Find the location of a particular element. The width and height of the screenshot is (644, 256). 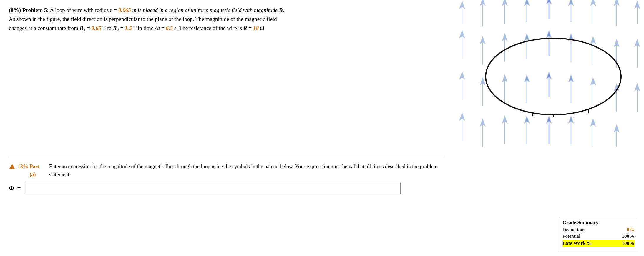

B2-value: 1.5 is located at coordinates (128, 28).